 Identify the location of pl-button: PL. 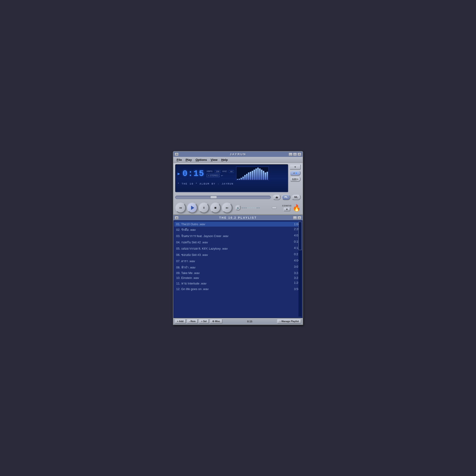
(286, 197).